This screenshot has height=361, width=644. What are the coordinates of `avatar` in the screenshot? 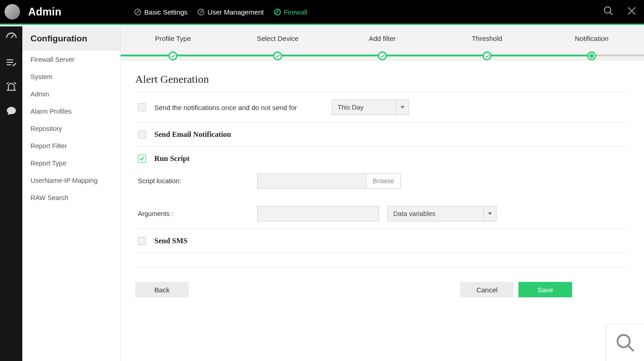 It's located at (12, 12).